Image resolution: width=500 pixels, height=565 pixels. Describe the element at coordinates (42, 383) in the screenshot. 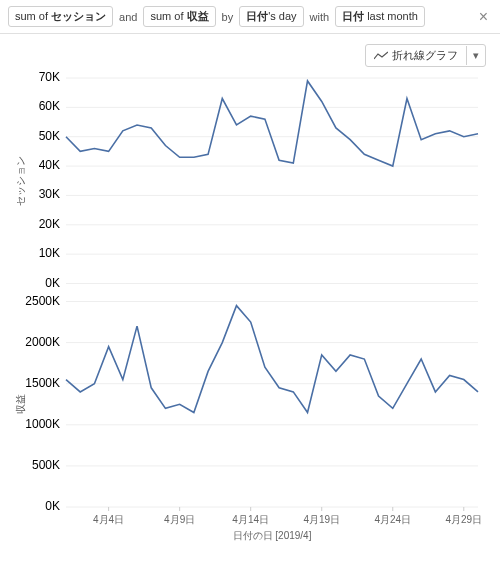

I see `svg-text: 1500K` at that location.